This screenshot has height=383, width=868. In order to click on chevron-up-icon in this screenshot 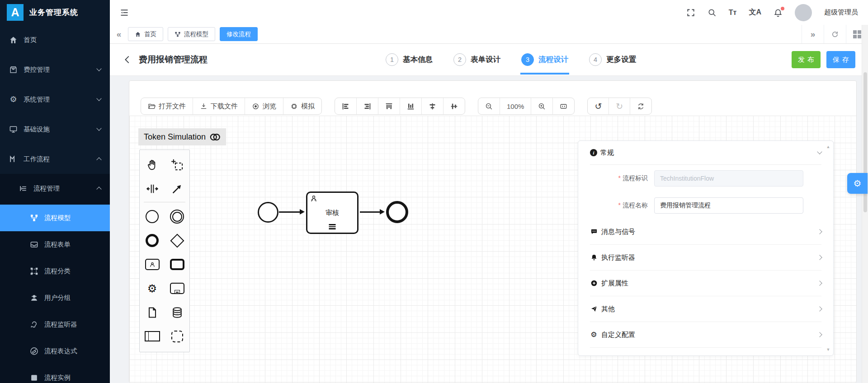, I will do `click(99, 189)`.